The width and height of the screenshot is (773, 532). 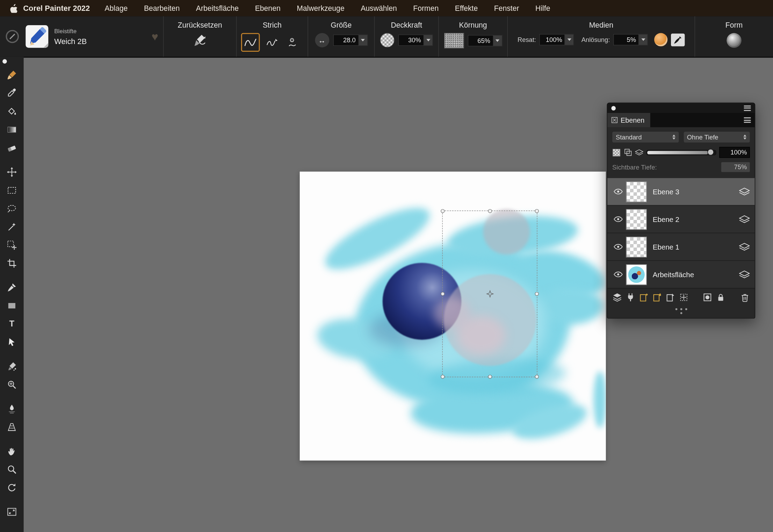 I want to click on media-ball-icon, so click(x=661, y=40).